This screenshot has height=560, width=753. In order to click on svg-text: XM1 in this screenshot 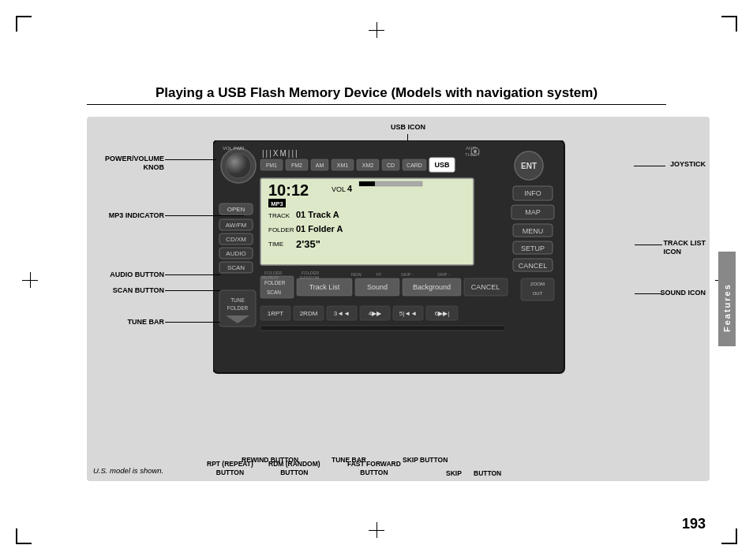, I will do `click(343, 166)`.